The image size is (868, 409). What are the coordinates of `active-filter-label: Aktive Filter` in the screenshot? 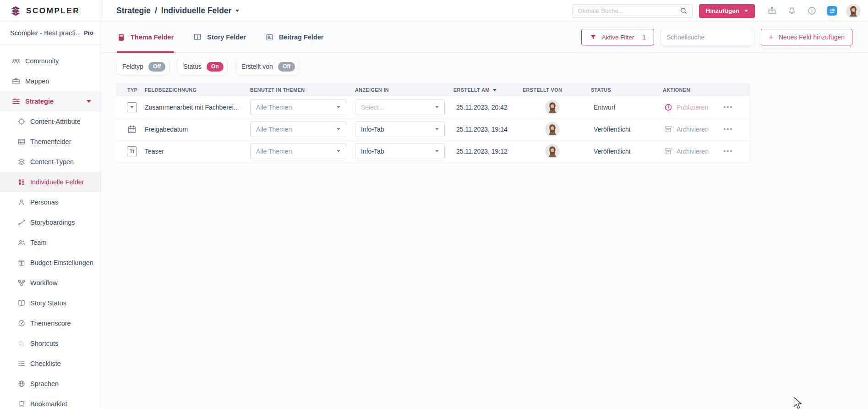 It's located at (618, 38).